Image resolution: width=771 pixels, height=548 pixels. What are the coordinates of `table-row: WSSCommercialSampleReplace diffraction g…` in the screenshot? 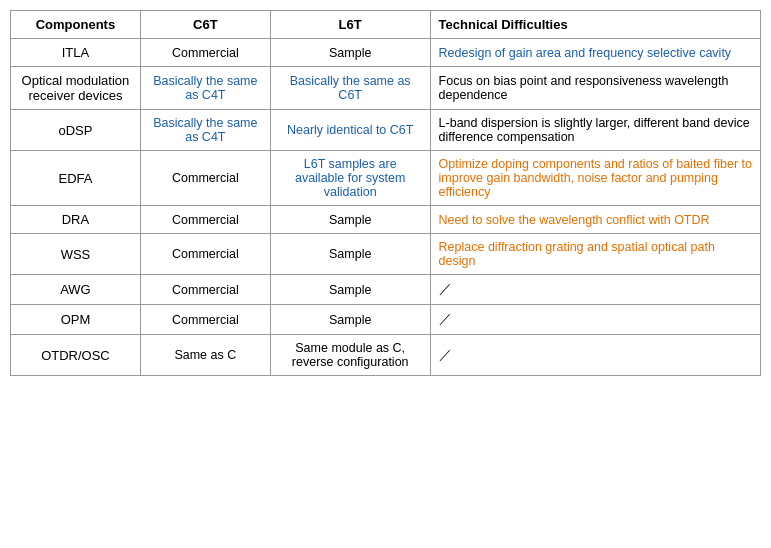 It's located at (386, 254).